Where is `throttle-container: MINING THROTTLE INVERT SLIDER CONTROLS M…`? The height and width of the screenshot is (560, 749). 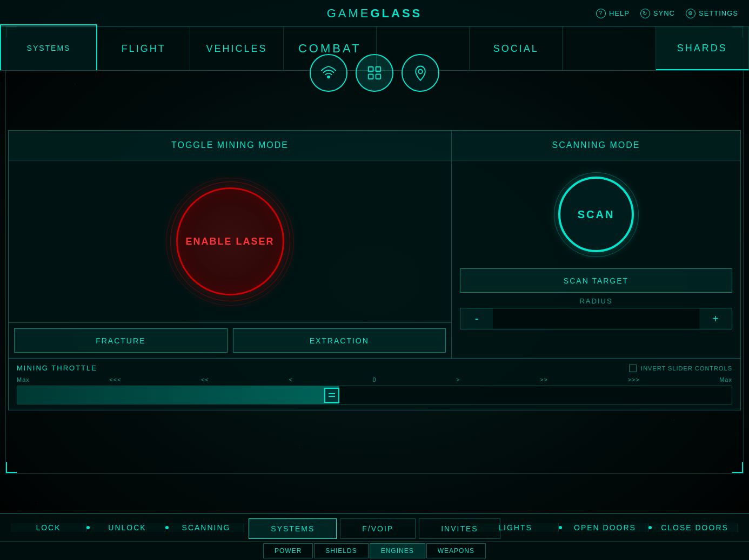 throttle-container: MINING THROTTLE INVERT SLIDER CONTROLS M… is located at coordinates (374, 384).